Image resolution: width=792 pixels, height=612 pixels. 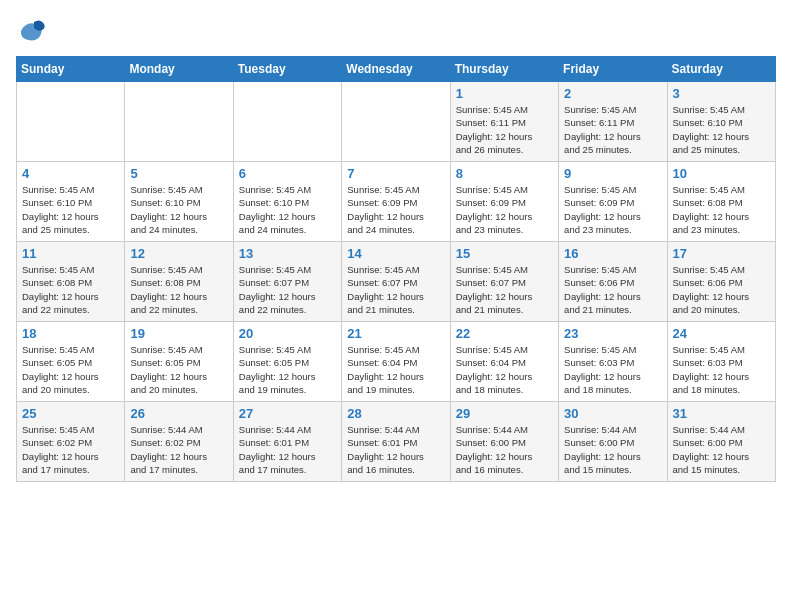 What do you see at coordinates (504, 282) in the screenshot?
I see `table-cell: 15Sunrise: 5:45 AM Sunset: 6:07 PM Dayli…` at bounding box center [504, 282].